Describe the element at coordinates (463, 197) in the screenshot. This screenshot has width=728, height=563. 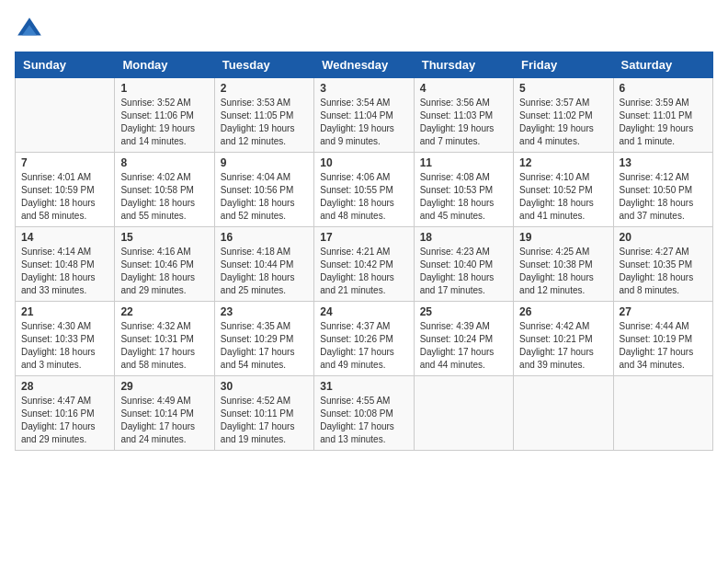
I see `day-info: Sunrise: 4:08 AM Sunset: 10:53 PM Daylig…` at that location.